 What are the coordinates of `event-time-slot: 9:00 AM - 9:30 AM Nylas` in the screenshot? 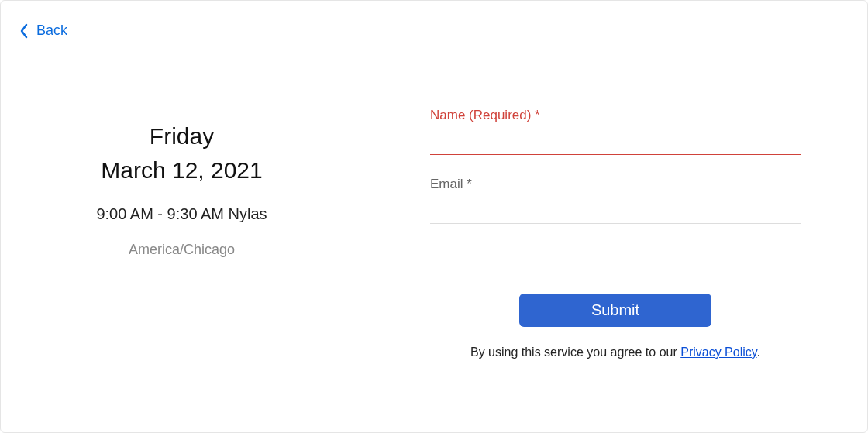 It's located at (181, 214).